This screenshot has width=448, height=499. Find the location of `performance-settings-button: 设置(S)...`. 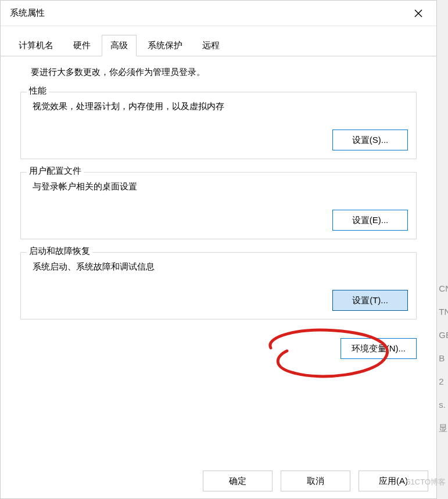

performance-settings-button: 设置(S)... is located at coordinates (370, 140).